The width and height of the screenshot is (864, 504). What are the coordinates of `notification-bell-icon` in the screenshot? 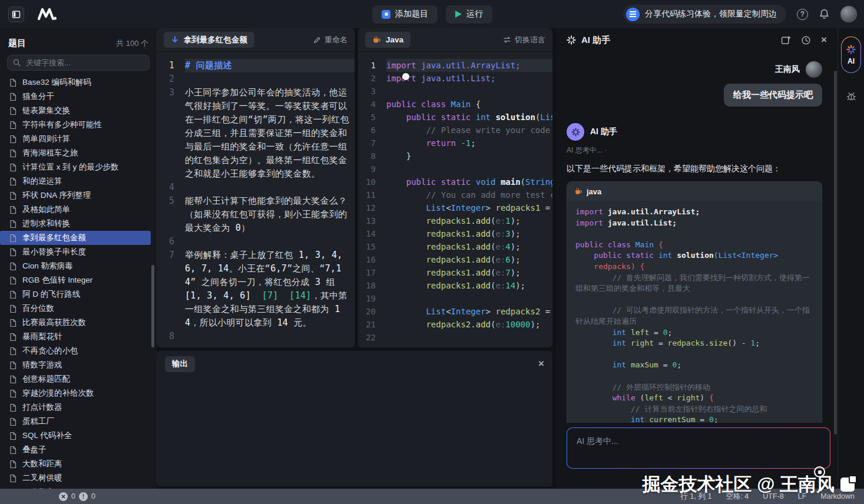 It's located at (825, 14).